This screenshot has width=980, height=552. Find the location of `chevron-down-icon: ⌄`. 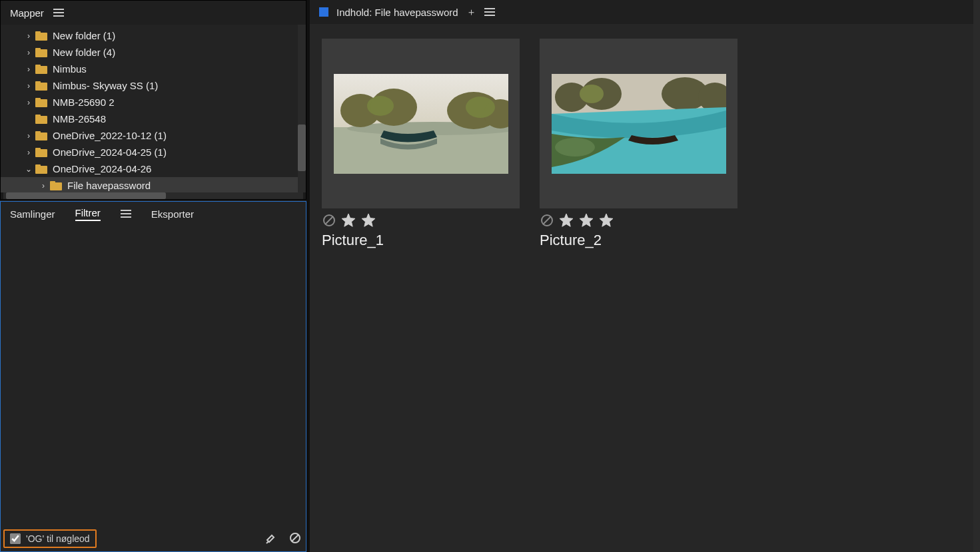

chevron-down-icon: ⌄ is located at coordinates (29, 169).